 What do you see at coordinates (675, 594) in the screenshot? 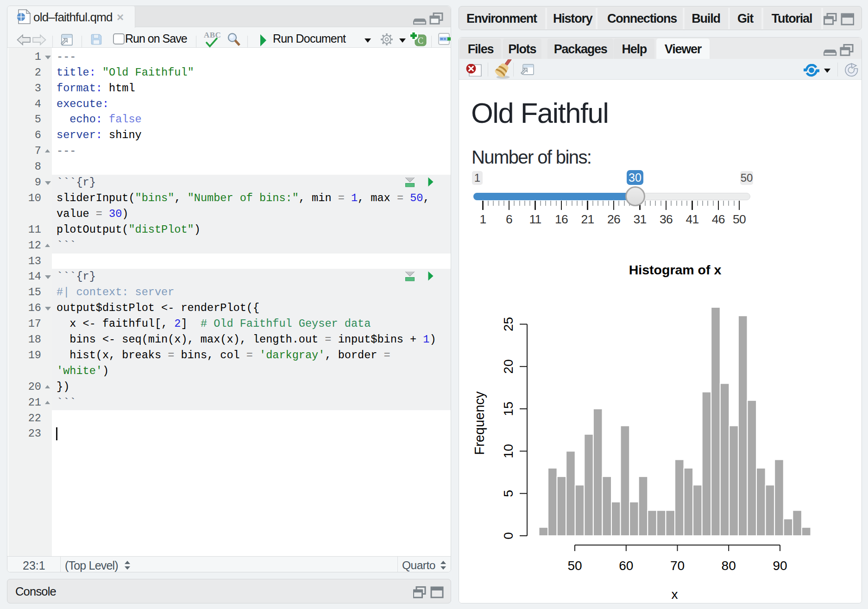
I see `svg-text: x` at bounding box center [675, 594].